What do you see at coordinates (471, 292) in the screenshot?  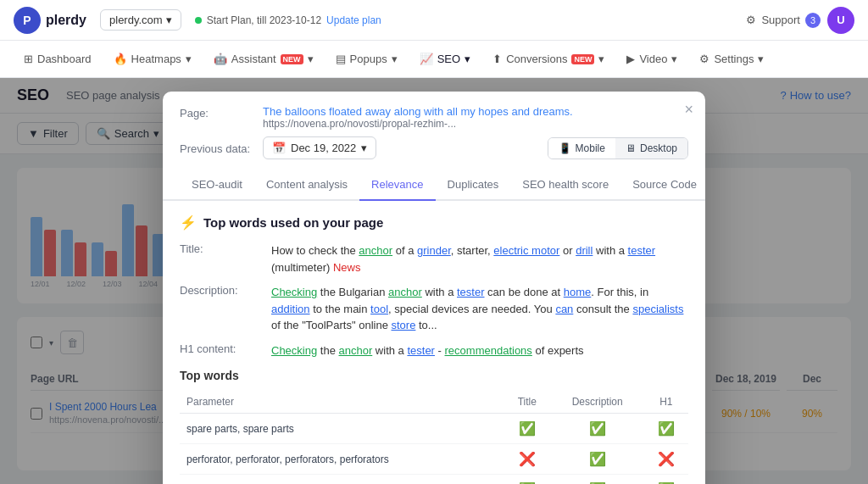 I see `kw-tester2: tester` at bounding box center [471, 292].